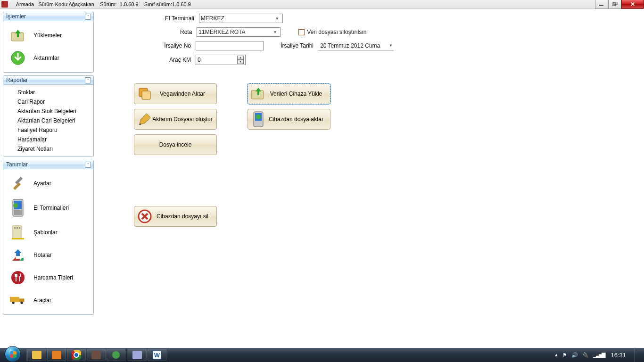  What do you see at coordinates (175, 119) in the screenshot?
I see `aktarim-dosyasi-olustur-button: Aktarım Dosyası oluştur` at bounding box center [175, 119].